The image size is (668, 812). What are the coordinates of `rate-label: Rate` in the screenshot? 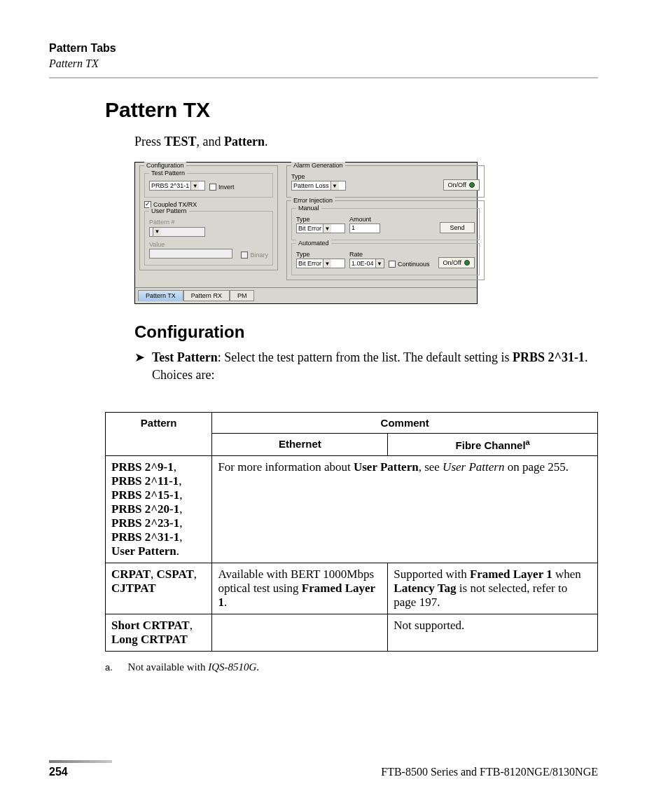 It's located at (367, 254).